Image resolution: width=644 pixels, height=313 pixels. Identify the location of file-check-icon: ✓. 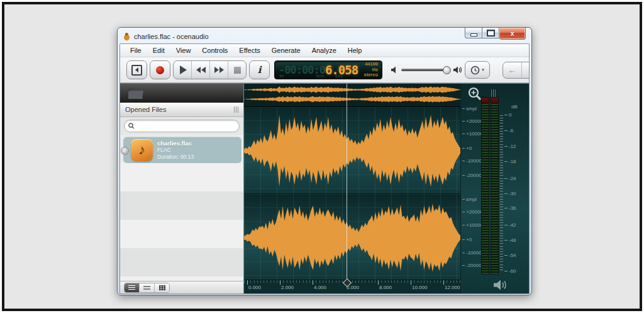
(125, 151).